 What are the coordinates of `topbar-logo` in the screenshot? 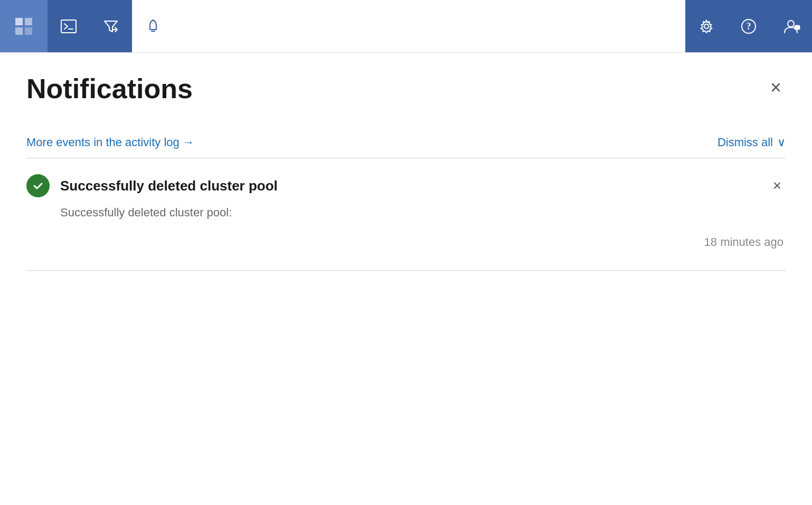 It's located at (24, 26).